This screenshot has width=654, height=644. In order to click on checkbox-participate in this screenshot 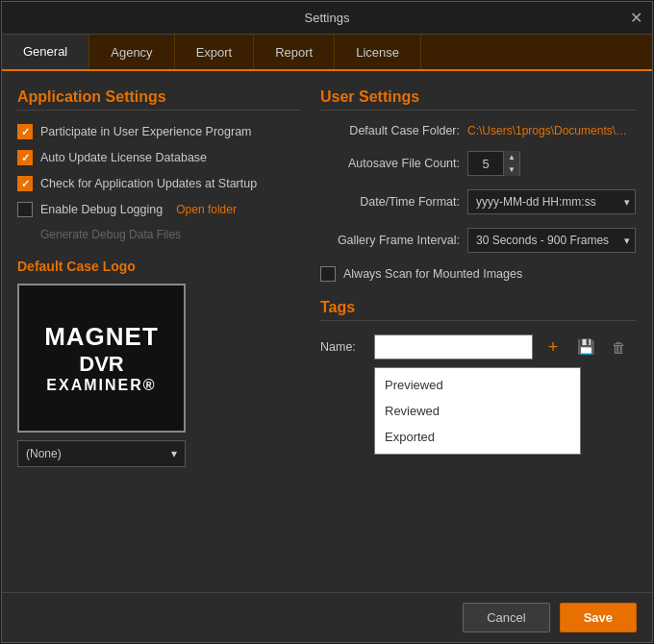, I will do `click(25, 132)`.